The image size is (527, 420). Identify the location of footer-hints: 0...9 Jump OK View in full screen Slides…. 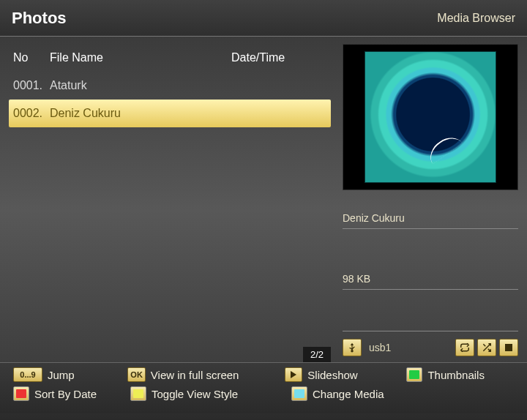
(264, 388).